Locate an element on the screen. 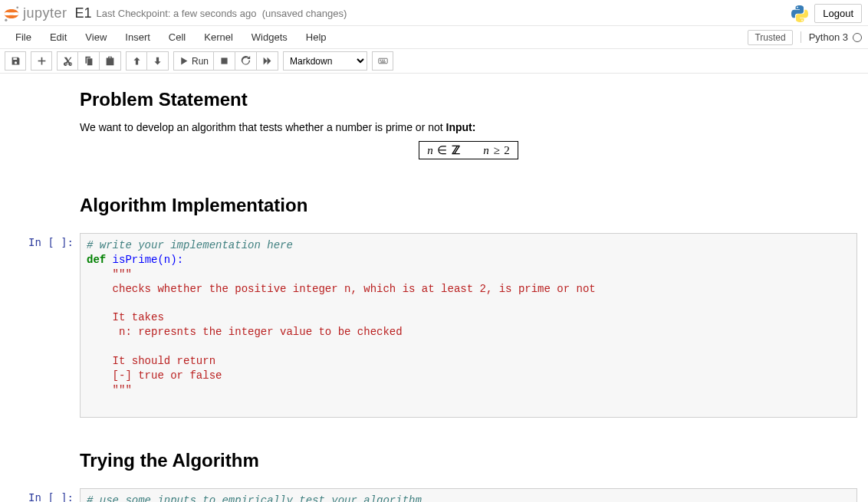 Image resolution: width=868 pixels, height=502 pixels. menu-file: File is located at coordinates (23, 37).